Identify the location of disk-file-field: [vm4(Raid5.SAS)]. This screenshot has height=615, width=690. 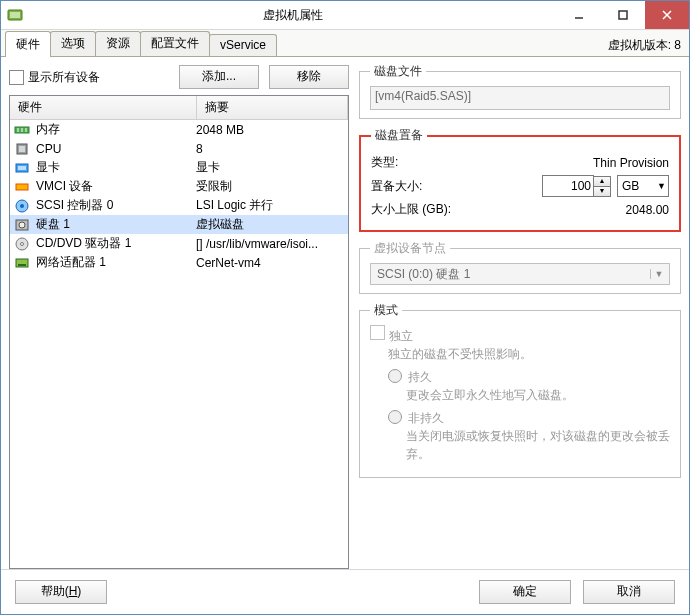
(520, 98).